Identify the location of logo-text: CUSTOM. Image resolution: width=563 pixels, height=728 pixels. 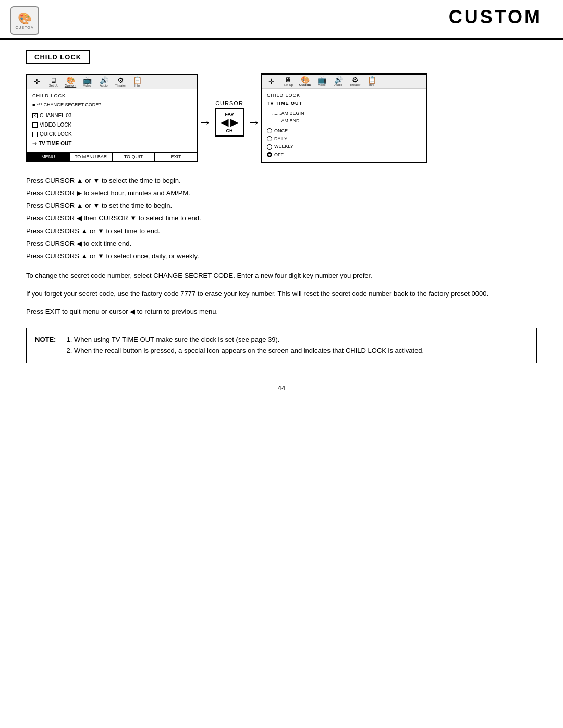
(25, 27).